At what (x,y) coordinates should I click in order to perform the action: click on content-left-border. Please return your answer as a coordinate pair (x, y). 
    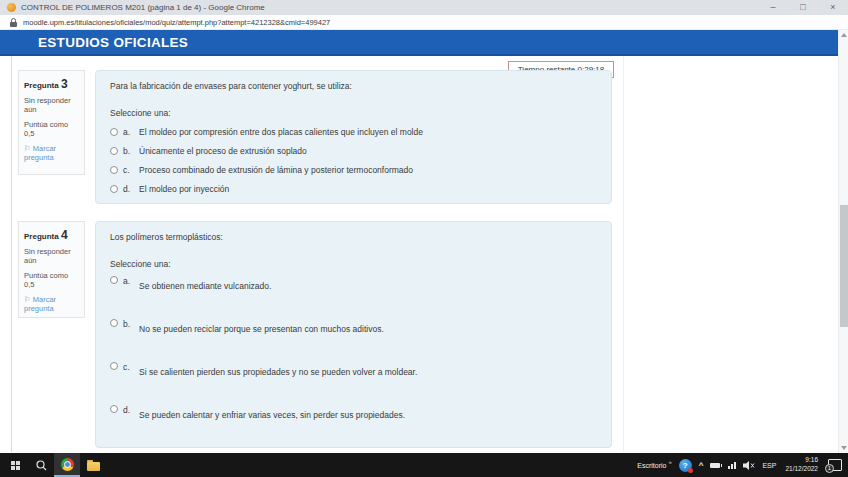
    Looking at the image, I should click on (12, 254).